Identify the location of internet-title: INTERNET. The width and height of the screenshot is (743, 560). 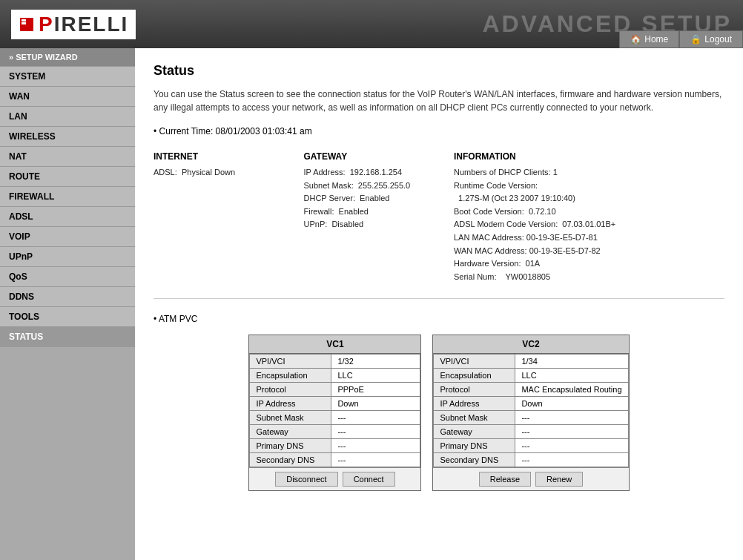
(221, 157).